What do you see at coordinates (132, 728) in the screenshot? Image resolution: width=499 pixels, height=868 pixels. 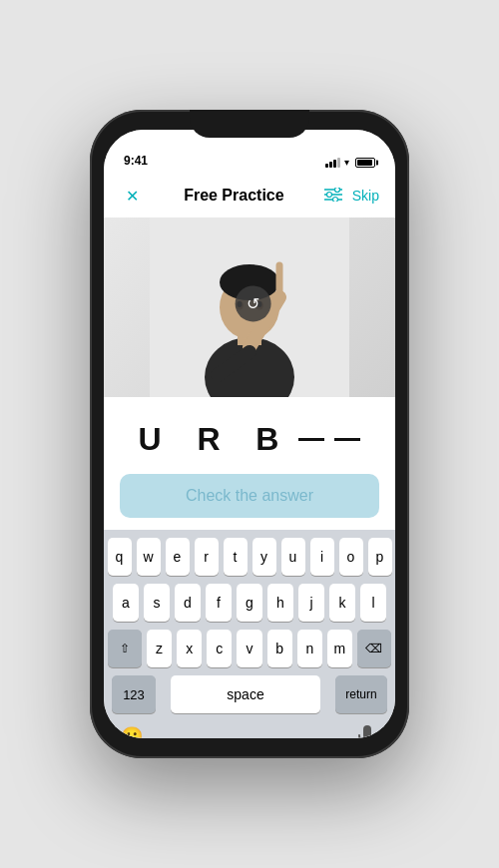 I see `emoji-key: 🙂` at bounding box center [132, 728].